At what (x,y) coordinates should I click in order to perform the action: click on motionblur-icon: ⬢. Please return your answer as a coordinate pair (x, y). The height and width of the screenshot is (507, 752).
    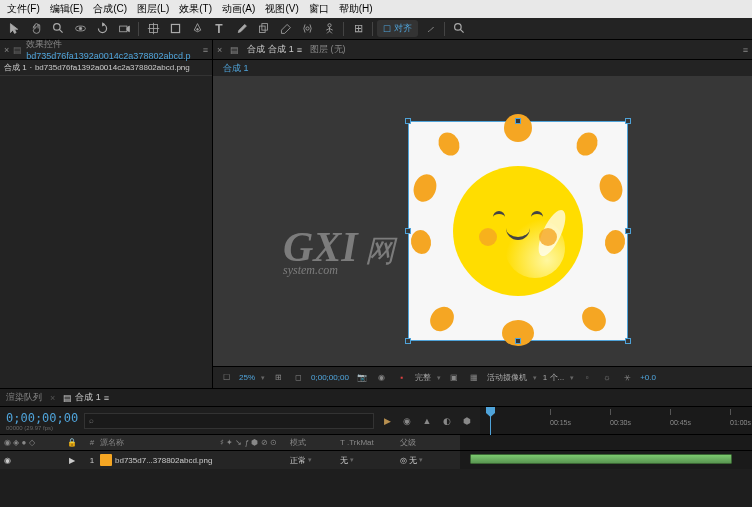
    Looking at the image, I should click on (467, 421).